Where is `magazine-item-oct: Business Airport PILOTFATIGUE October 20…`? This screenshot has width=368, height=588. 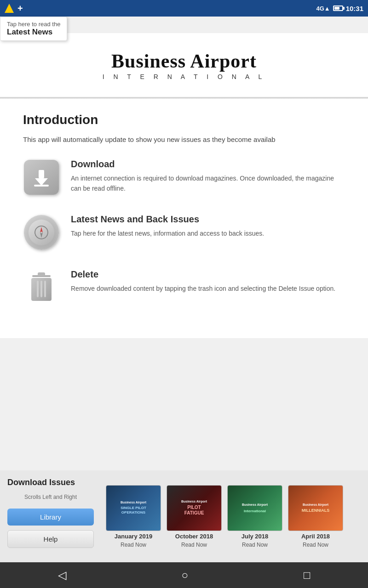
magazine-item-oct: Business Airport PILOTFATIGUE October 20… is located at coordinates (194, 516).